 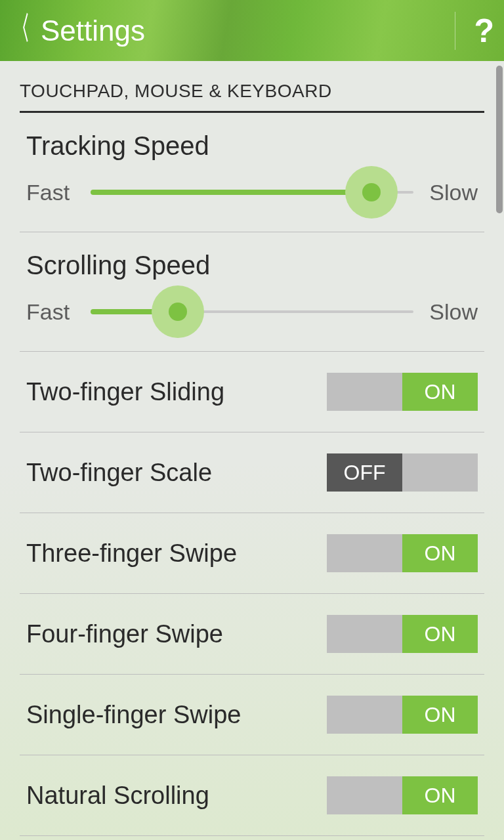 I want to click on tracking-speed-row: Fast Slow, so click(x=252, y=192).